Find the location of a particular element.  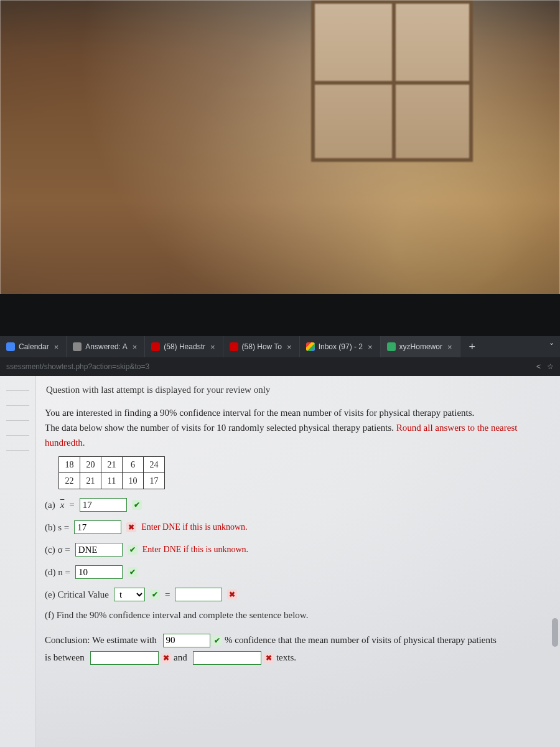

part-b: (b) s = ✖ Enter DNE if this is unknown. is located at coordinates (294, 527).